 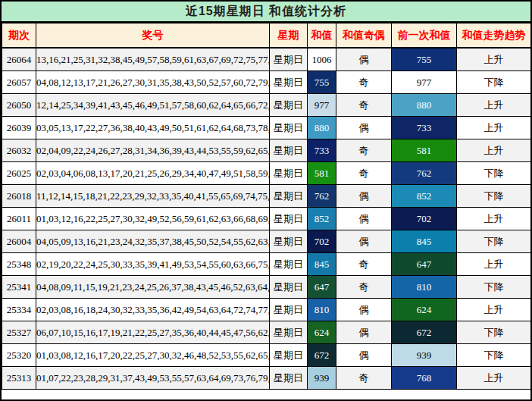 I want to click on period-cell: 26057, so click(x=20, y=83).